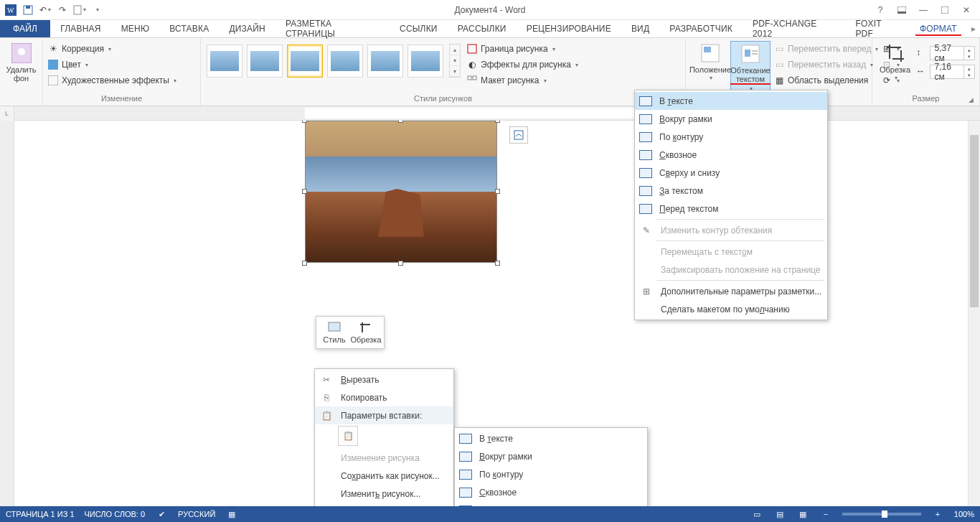  Describe the element at coordinates (385, 379) in the screenshot. I see `mi-cut: ✂Вырезать` at that location.